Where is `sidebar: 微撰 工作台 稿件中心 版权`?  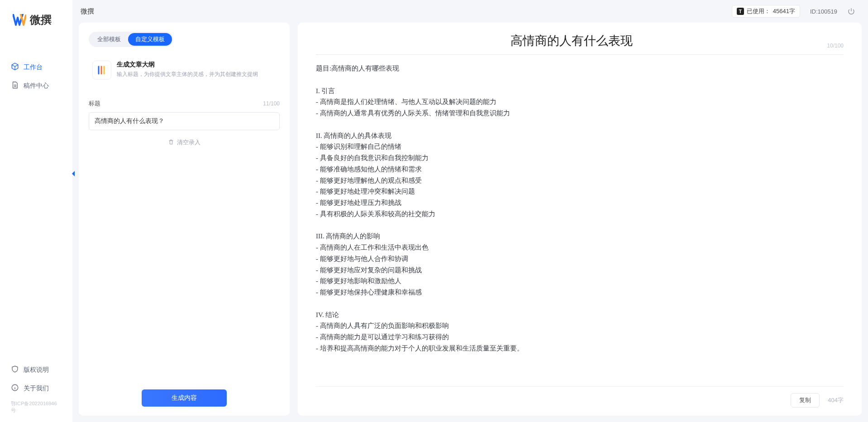
sidebar: 微撰 工作台 稿件中心 版权 is located at coordinates (36, 211).